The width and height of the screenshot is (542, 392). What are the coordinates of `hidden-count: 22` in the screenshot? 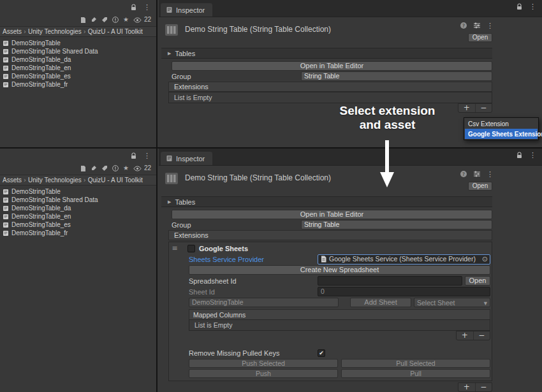 It's located at (148, 20).